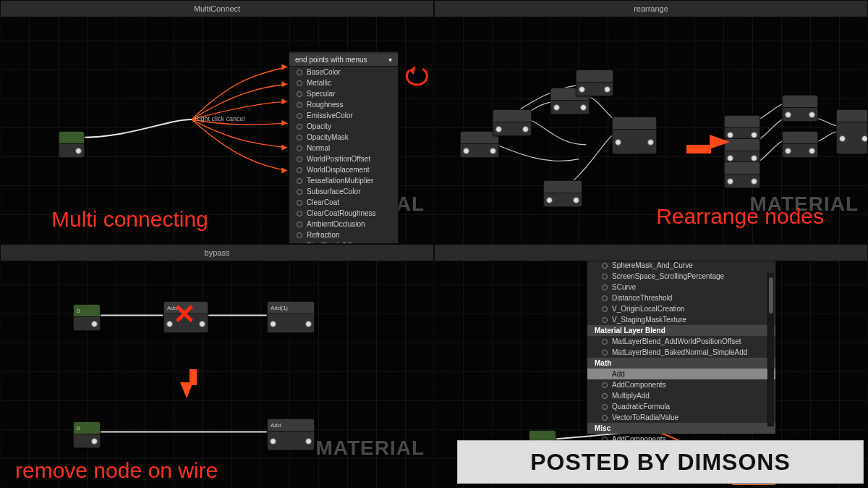 The width and height of the screenshot is (868, 488). I want to click on menu-item: BaseColor, so click(344, 72).